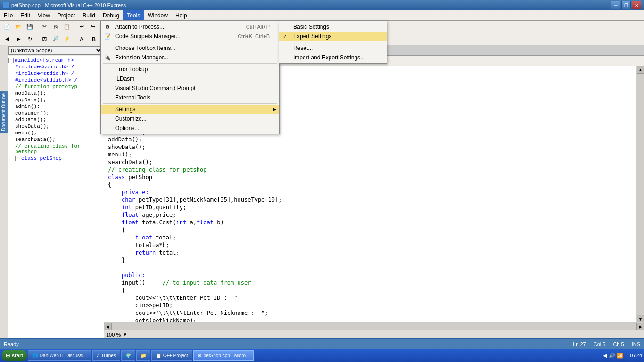 The image size is (644, 362). Describe the element at coordinates (56, 27) in the screenshot. I see `copy-btn: ⎘` at that location.